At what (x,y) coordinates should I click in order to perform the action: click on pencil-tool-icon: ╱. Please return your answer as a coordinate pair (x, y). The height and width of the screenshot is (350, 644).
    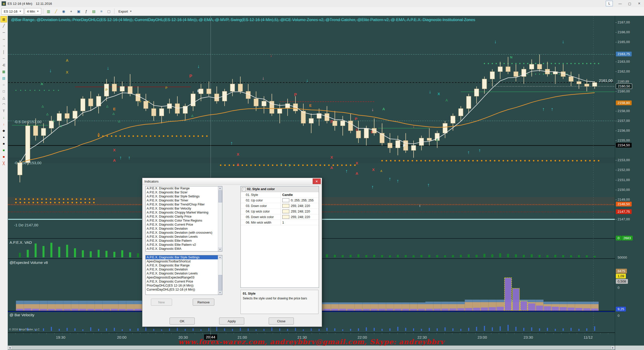
    Looking at the image, I should click on (4, 26).